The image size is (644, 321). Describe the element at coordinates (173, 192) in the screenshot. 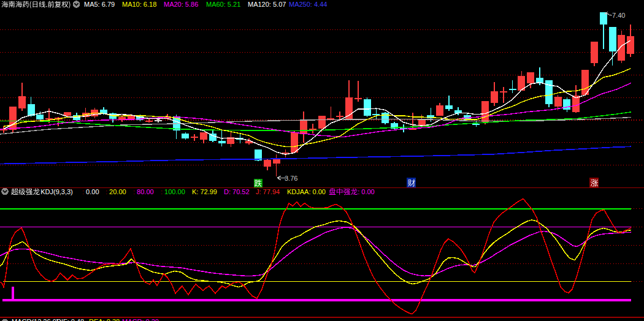

I see `svg-text:: 100.00: : 100.00` at that location.